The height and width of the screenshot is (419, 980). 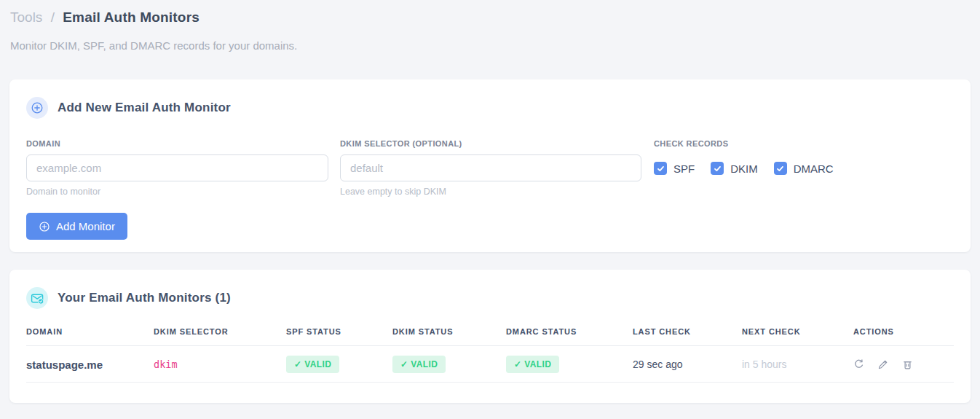 I want to click on breadcrumb-tools-link: Tools, so click(x=26, y=17).